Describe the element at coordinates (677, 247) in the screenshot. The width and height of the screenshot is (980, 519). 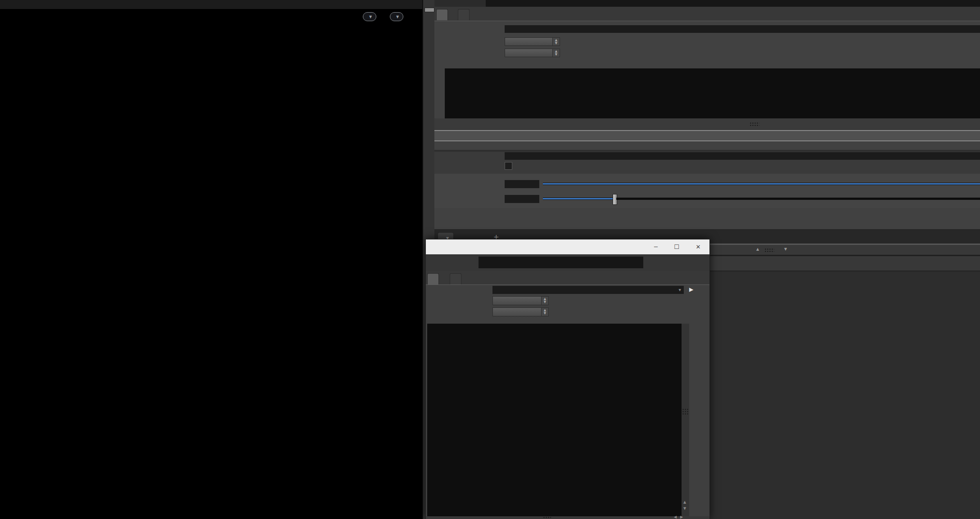
I see `maximize-button: ☐` at that location.